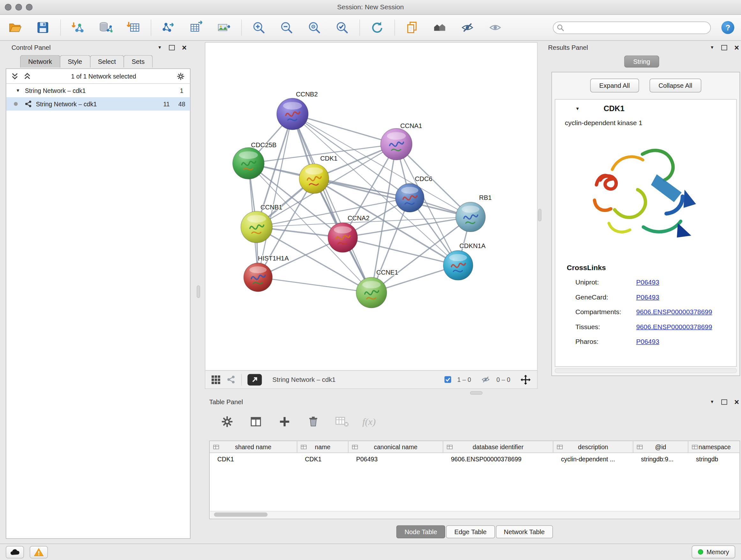 This screenshot has width=741, height=560. What do you see at coordinates (712, 48) in the screenshot?
I see `results-panel-menu-icon: ▼` at bounding box center [712, 48].